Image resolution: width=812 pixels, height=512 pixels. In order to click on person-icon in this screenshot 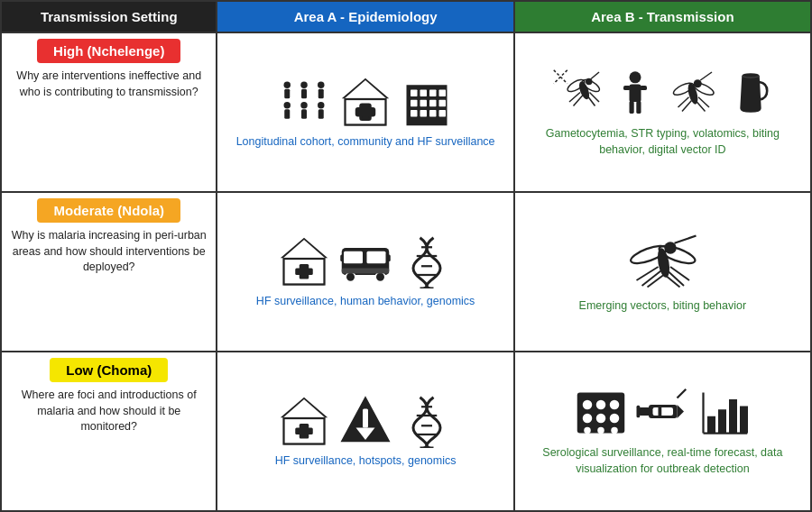, I will do `click(635, 94)`.